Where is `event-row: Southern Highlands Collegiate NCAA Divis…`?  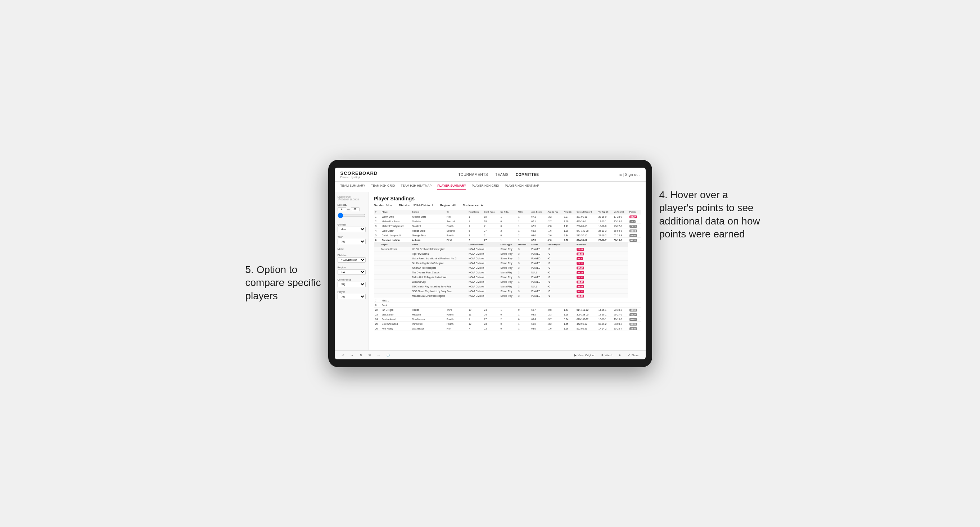 event-row: Southern Highlands Collegiate NCAA Divis… is located at coordinates (508, 263).